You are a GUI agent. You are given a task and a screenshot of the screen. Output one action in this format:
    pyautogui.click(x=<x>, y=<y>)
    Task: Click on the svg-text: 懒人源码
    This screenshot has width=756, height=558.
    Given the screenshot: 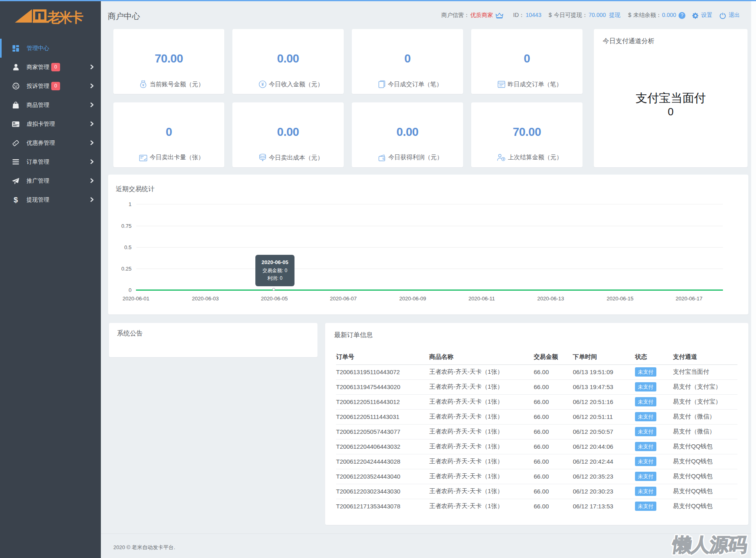 What is the action you would take?
    pyautogui.click(x=709, y=544)
    